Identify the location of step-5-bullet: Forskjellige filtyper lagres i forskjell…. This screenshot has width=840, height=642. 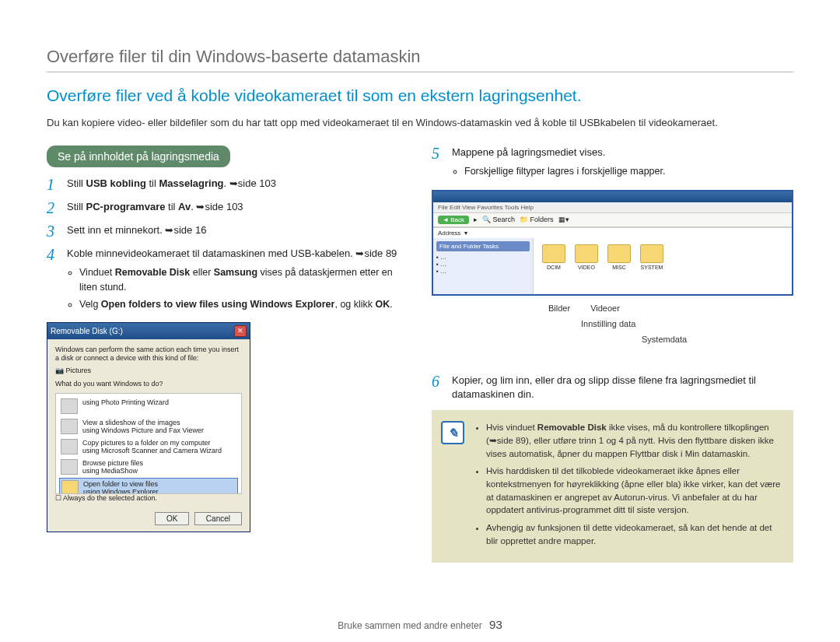
(628, 171).